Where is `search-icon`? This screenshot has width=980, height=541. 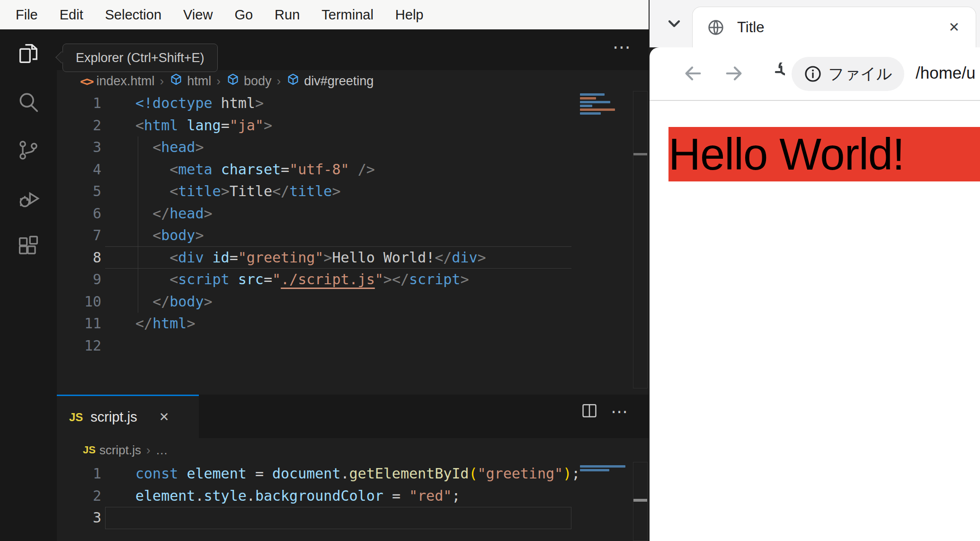 search-icon is located at coordinates (28, 102).